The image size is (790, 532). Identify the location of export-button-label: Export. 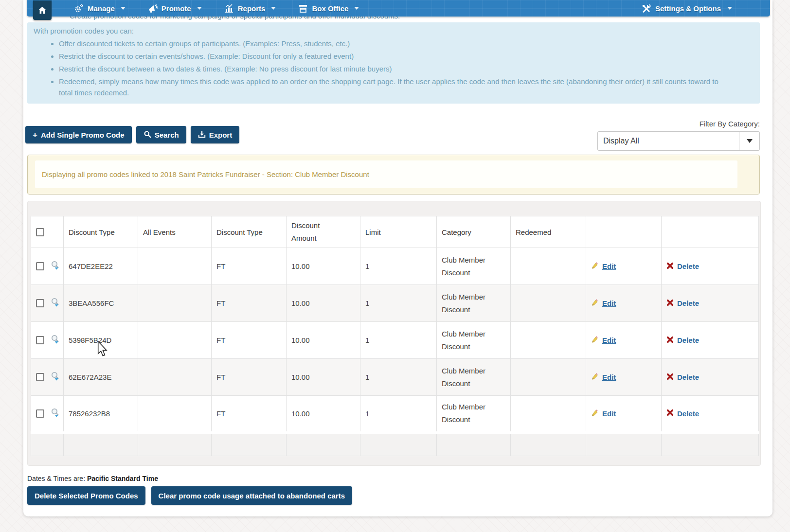
(221, 135).